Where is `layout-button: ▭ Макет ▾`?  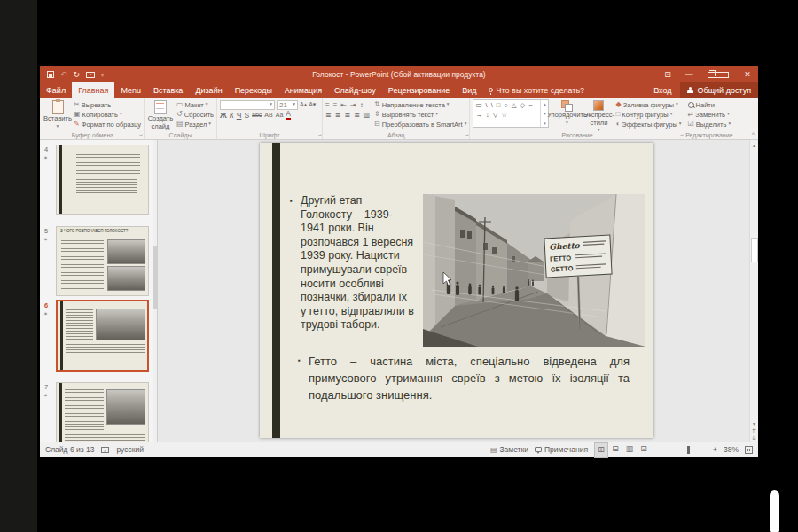
layout-button: ▭ Макет ▾ is located at coordinates (195, 105).